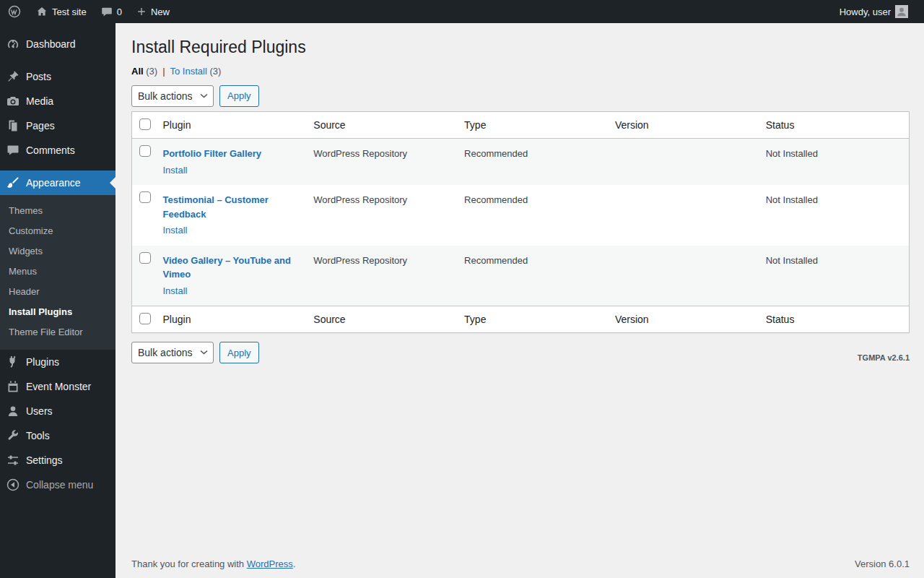 Image resolution: width=924 pixels, height=578 pixels. I want to click on comments-count-badge: 0, so click(120, 12).